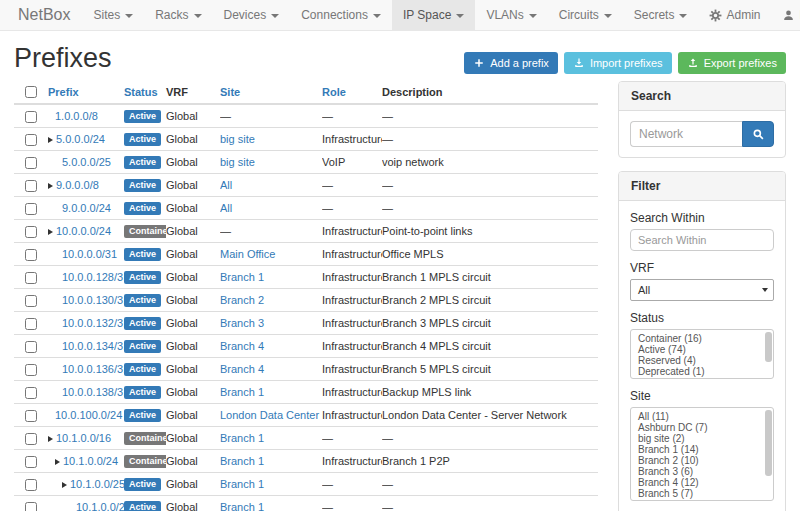 The width and height of the screenshot is (800, 511). What do you see at coordinates (702, 482) in the screenshot?
I see `listbox-option: Branch 4 (12)` at bounding box center [702, 482].